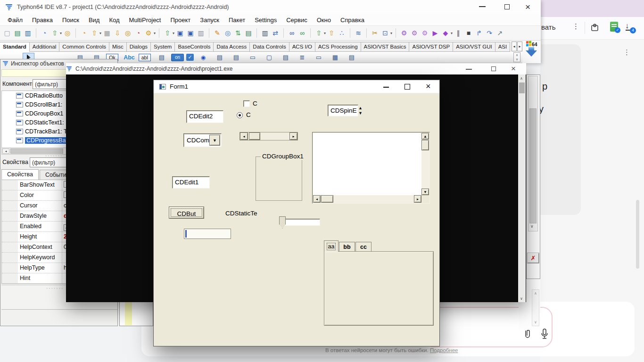 This screenshot has height=362, width=644. What do you see at coordinates (15, 20) in the screenshot?
I see `menu-item: Файл` at bounding box center [15, 20].